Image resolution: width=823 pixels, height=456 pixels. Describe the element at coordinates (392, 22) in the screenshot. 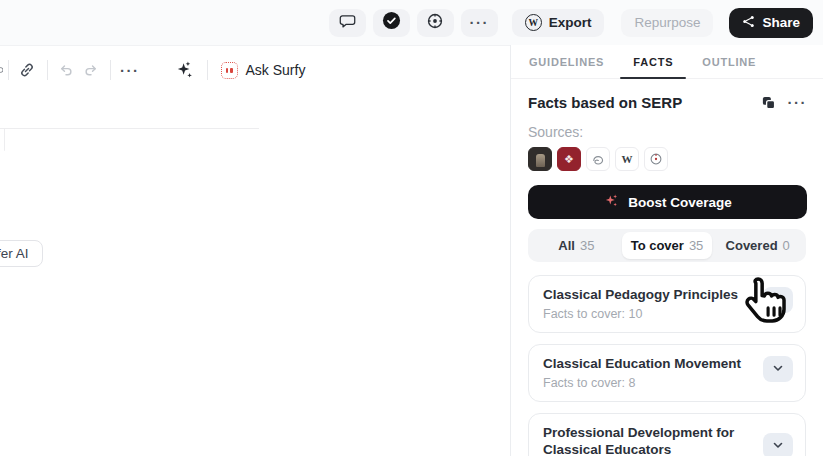

I see `check-circle-icon` at that location.